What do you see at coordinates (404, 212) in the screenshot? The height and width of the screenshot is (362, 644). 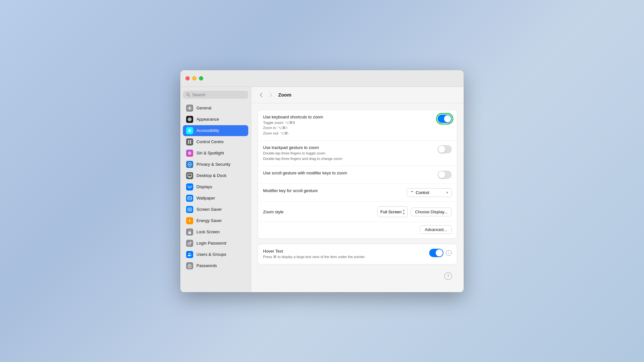 I see `stepper-arrows-icon: ▴▾` at bounding box center [404, 212].